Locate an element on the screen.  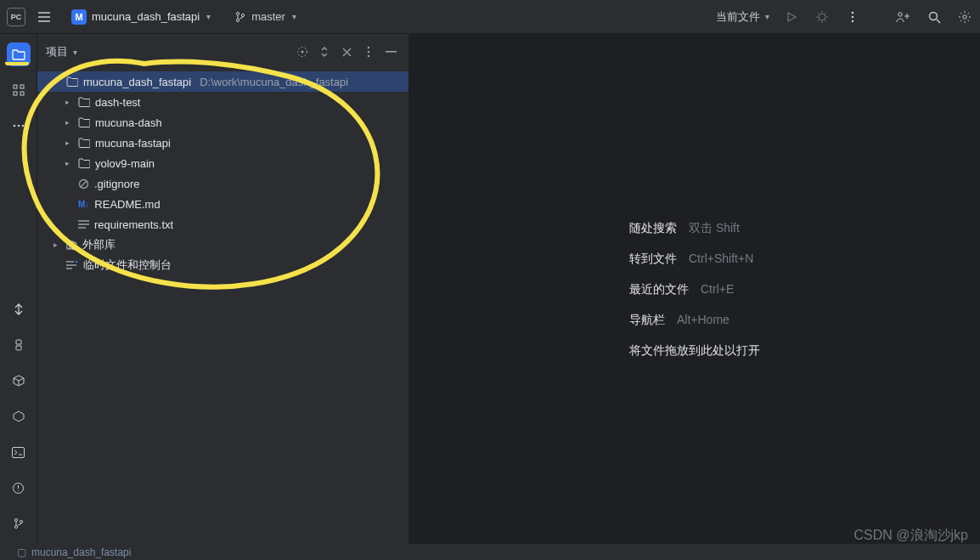
ignore-file-icon is located at coordinates (83, 184).